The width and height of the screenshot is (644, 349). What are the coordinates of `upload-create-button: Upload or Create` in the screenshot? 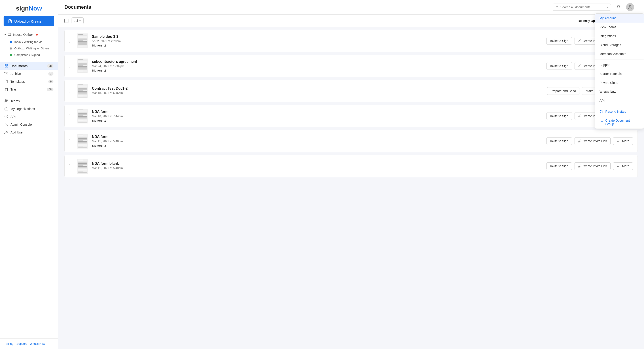 It's located at (29, 21).